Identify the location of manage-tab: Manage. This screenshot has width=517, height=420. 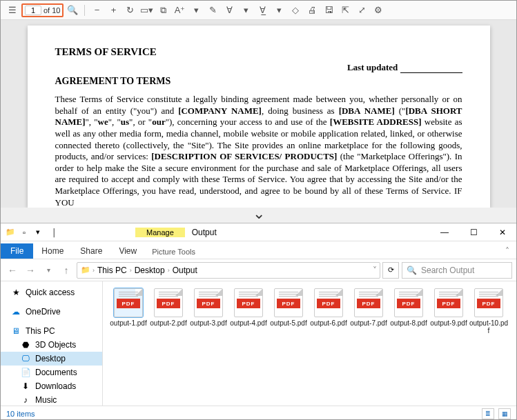
(160, 232).